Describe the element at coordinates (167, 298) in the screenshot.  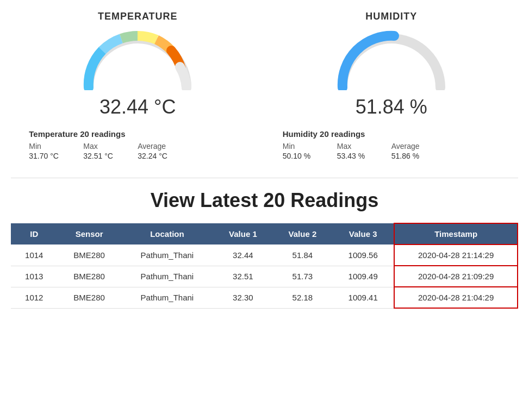
I see `cell-r2-c2: Pathum_Thani` at that location.